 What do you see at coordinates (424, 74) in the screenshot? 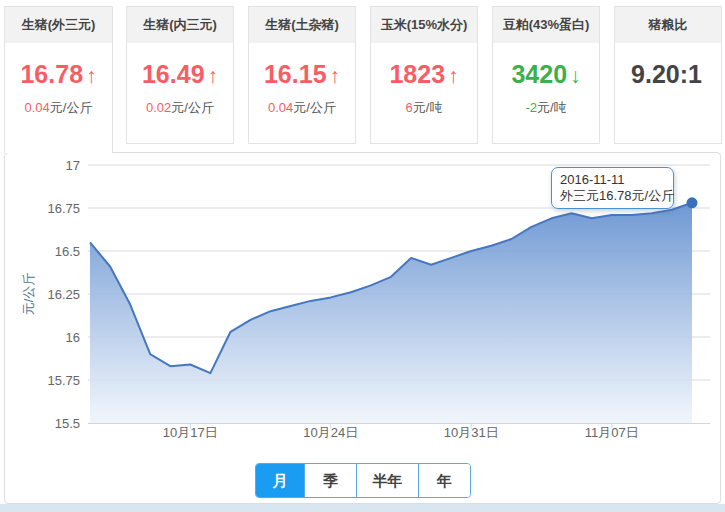
I see `card-value-row: 1823↑` at bounding box center [424, 74].